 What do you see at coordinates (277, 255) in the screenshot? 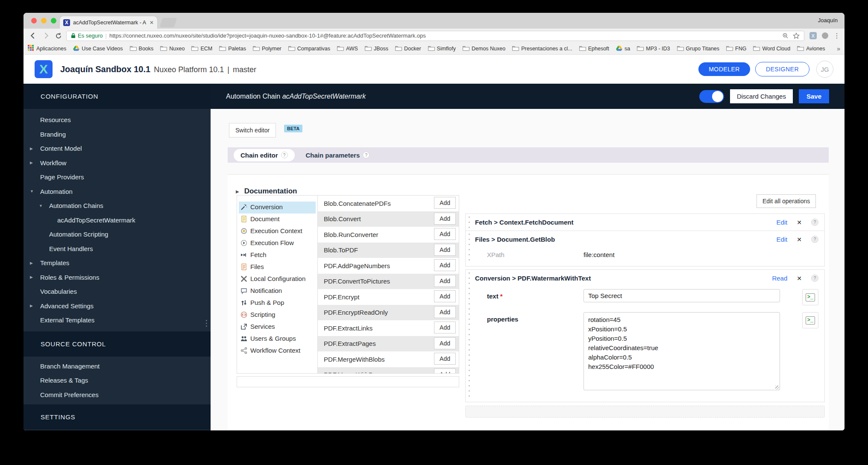
I see `category-fetch: Fetch` at bounding box center [277, 255].